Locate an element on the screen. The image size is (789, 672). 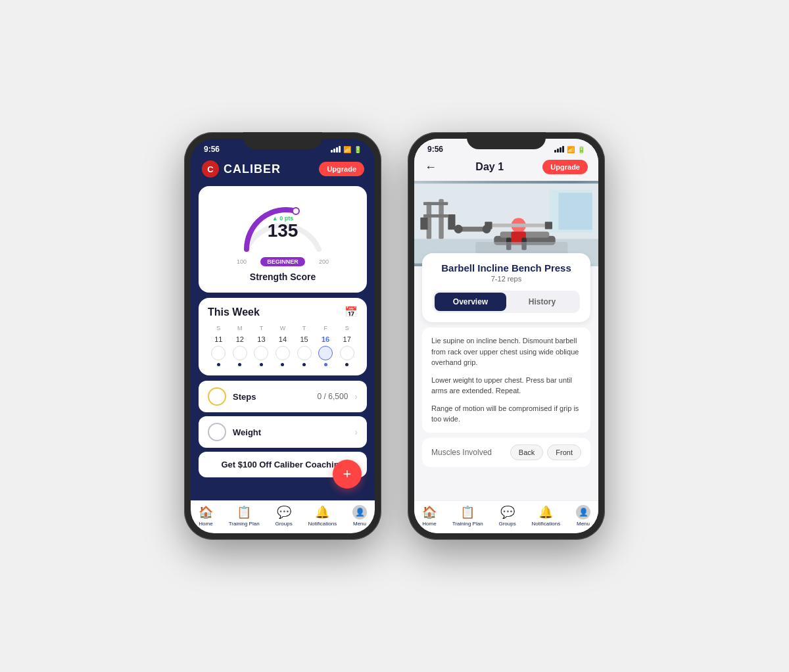
bottom-nav-1: 🏠 Home 📋 Training Plan 💬 Groups 🔔 Notifi… is located at coordinates (283, 517).